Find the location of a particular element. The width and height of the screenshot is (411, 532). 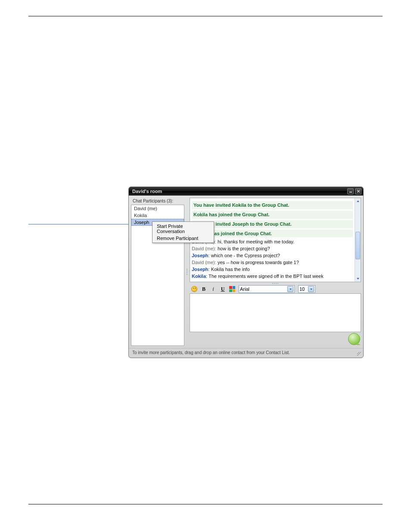

scroll-down-button is located at coordinates (358, 279).